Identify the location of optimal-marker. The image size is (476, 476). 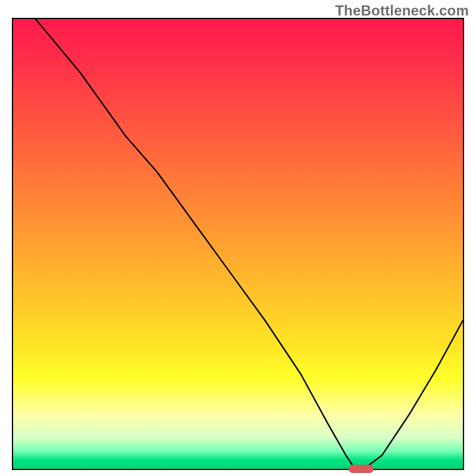
(361, 469).